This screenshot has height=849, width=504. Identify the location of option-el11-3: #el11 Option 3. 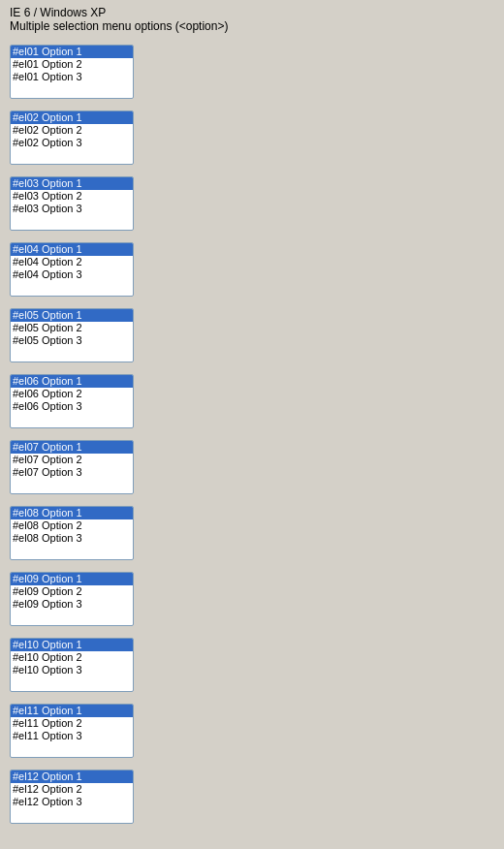
(72, 737).